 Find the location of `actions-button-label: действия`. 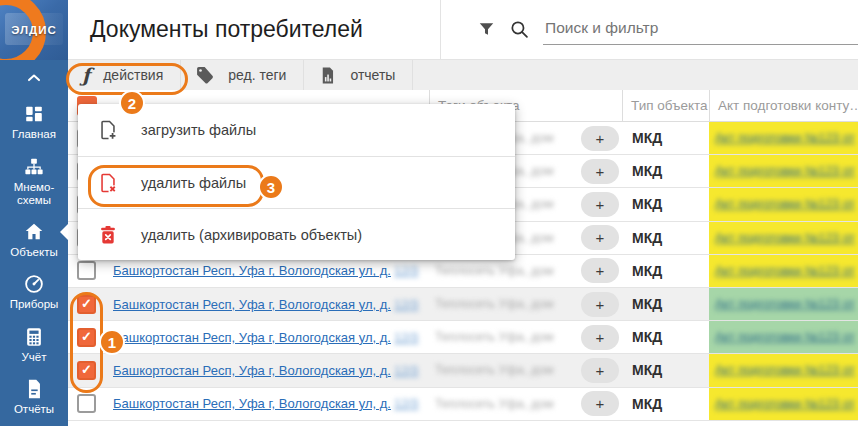

actions-button-label: действия is located at coordinates (133, 75).